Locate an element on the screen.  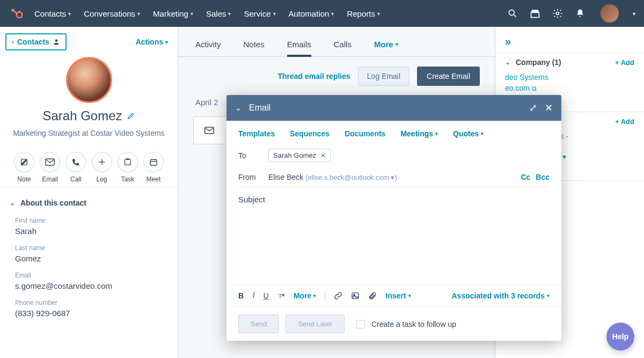
italic-button: I is located at coordinates (253, 296).